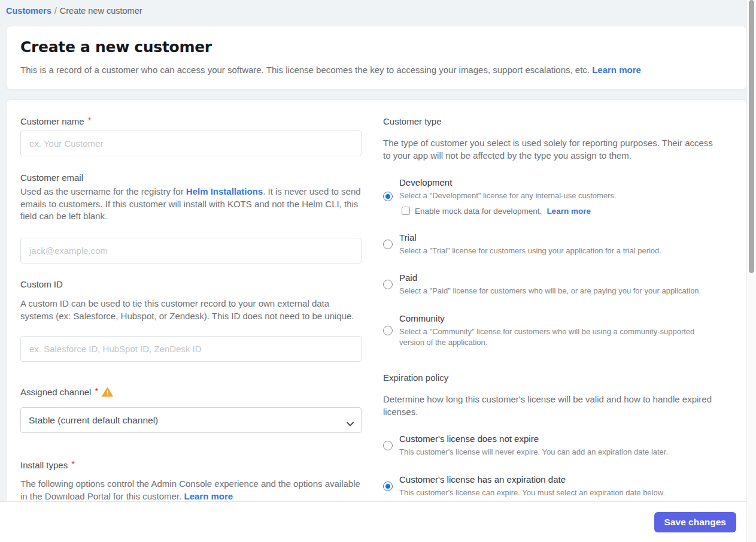  What do you see at coordinates (558, 438) in the screenshot?
I see `option-title: Customer's license does not expire` at bounding box center [558, 438].